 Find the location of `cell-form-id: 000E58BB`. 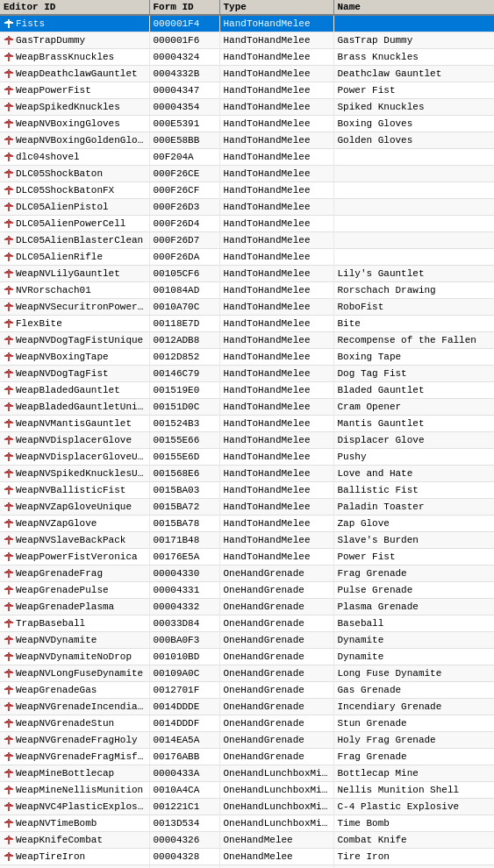

cell-form-id: 000E58BB is located at coordinates (184, 140).